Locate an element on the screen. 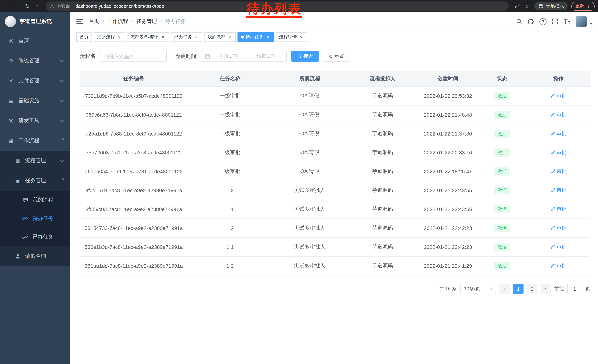 This screenshot has height=364, width=598. tab-initiate-process: 发起流程 × is located at coordinates (109, 37).